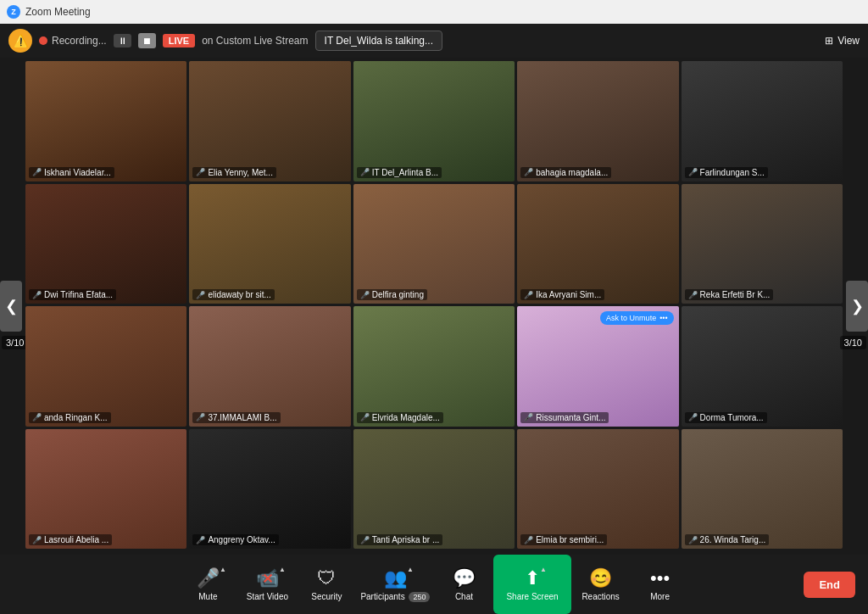  What do you see at coordinates (660, 584) in the screenshot?
I see `more-button: ••• More` at bounding box center [660, 584].